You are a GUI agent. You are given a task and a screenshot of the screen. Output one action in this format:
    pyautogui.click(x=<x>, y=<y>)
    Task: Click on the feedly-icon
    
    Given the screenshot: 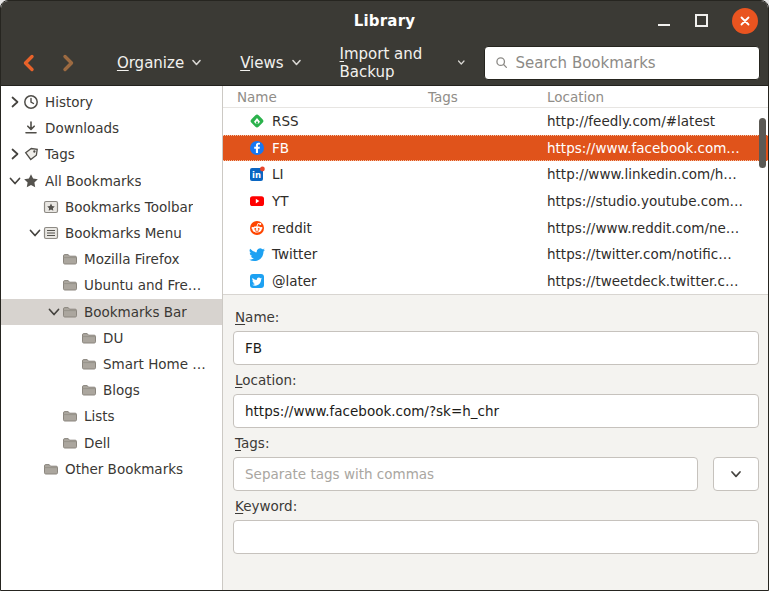 What is the action you would take?
    pyautogui.click(x=257, y=121)
    